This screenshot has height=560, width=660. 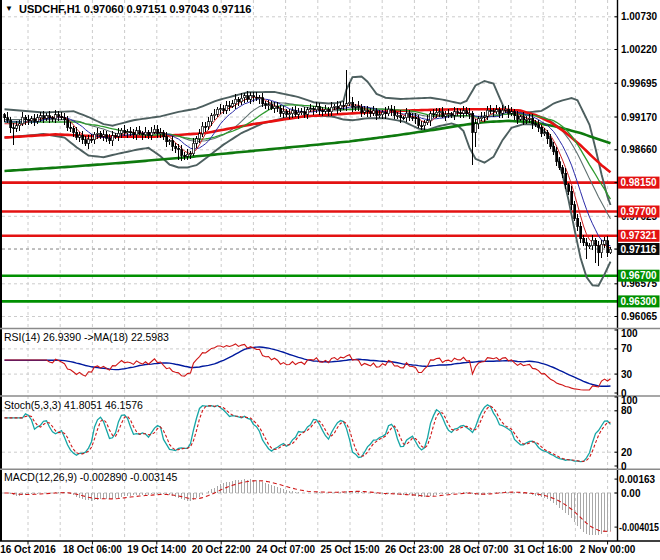 I want to click on time-axis-label: 24 Oct 07:00, so click(x=286, y=550).